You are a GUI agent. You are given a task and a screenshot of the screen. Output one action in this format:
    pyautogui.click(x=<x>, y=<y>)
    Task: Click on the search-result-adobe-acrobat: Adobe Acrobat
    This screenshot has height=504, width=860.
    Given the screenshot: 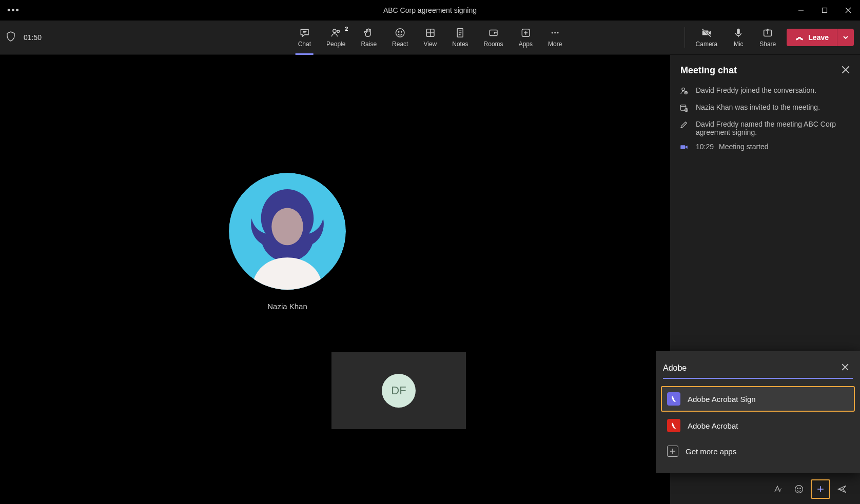 What is the action you would take?
    pyautogui.click(x=758, y=426)
    